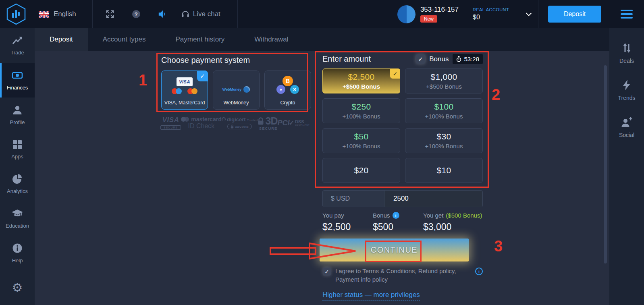 This screenshot has width=644, height=305. I want to click on sidebar-label: Social, so click(627, 135).